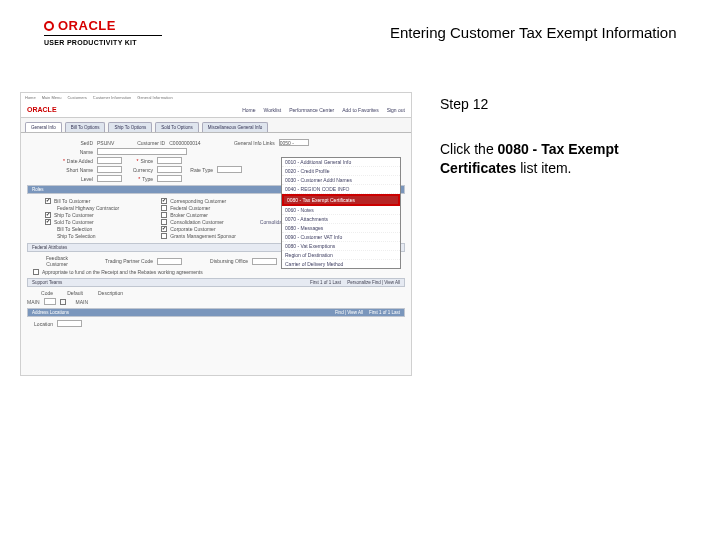 This screenshot has height=540, width=720. What do you see at coordinates (142, 152) in the screenshot?
I see `name-input` at bounding box center [142, 152].